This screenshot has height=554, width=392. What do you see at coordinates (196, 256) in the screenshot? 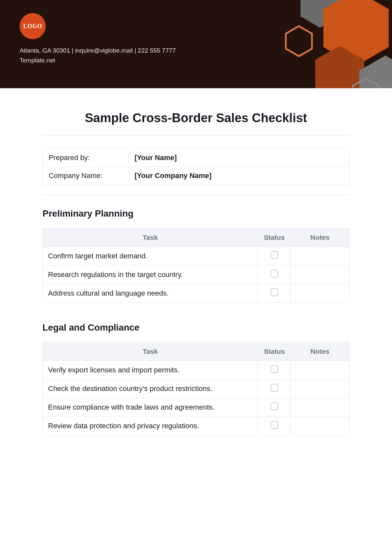
I see `table-row: Confirm target market demand.` at bounding box center [196, 256].